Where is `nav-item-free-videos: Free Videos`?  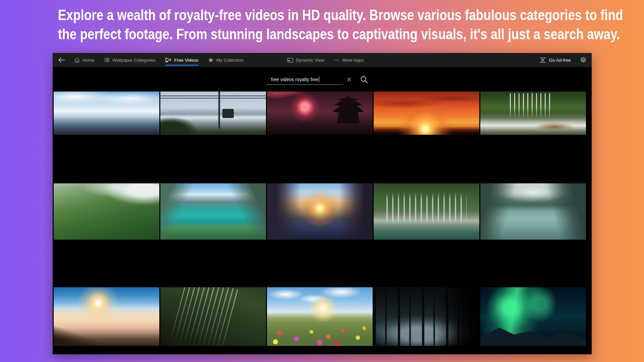
nav-item-free-videos: Free Videos is located at coordinates (182, 60).